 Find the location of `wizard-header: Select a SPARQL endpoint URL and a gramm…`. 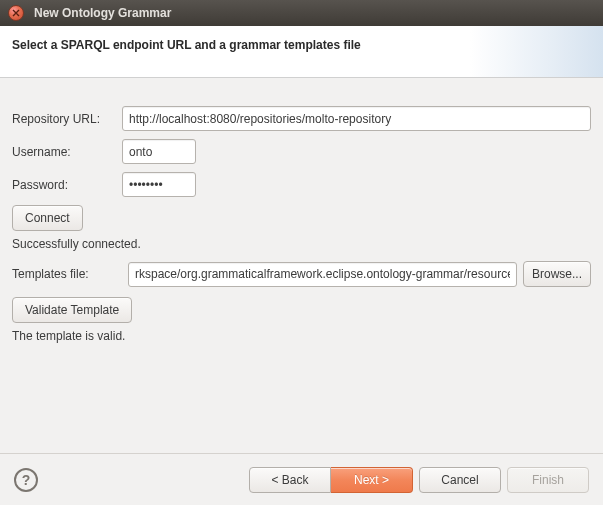

wizard-header: Select a SPARQL endpoint URL and a gramm… is located at coordinates (302, 52).